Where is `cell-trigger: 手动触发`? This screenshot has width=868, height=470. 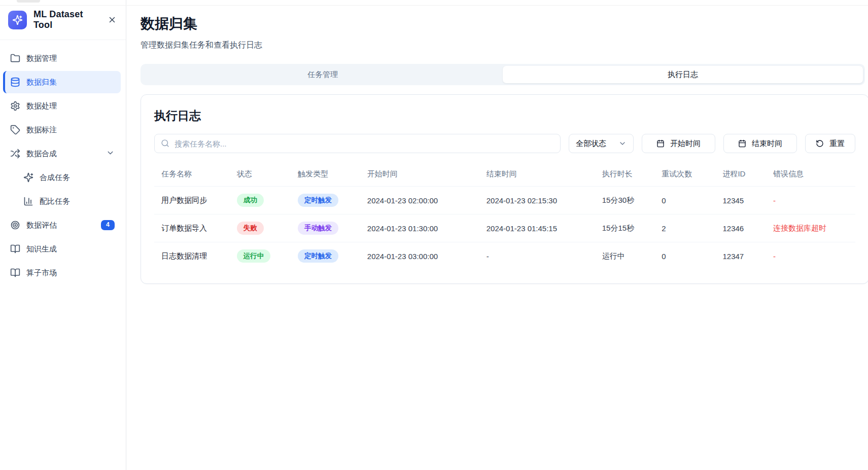
cell-trigger: 手动触发 is located at coordinates (329, 228).